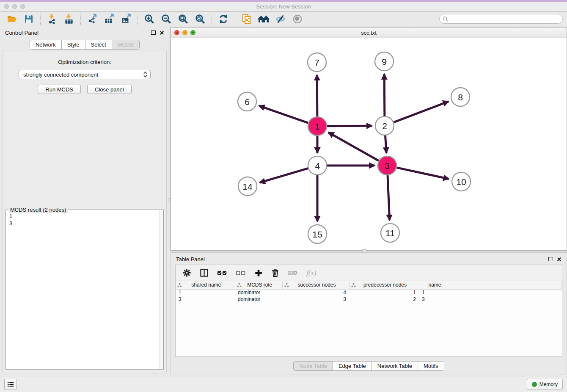 The image size is (567, 392). I want to click on search-field, so click(506, 19).